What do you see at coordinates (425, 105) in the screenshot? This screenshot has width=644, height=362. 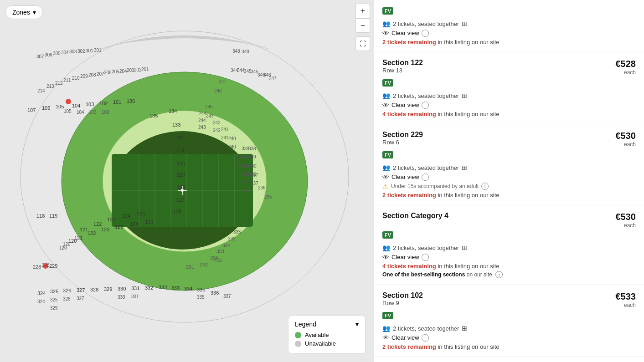 I see `info-icon-0: i` at bounding box center [425, 105].